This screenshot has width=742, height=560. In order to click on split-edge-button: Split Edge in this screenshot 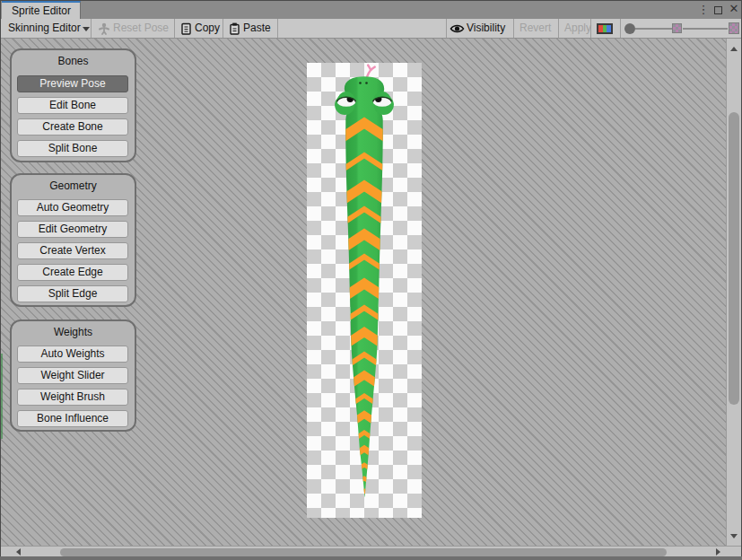, I will do `click(73, 294)`.